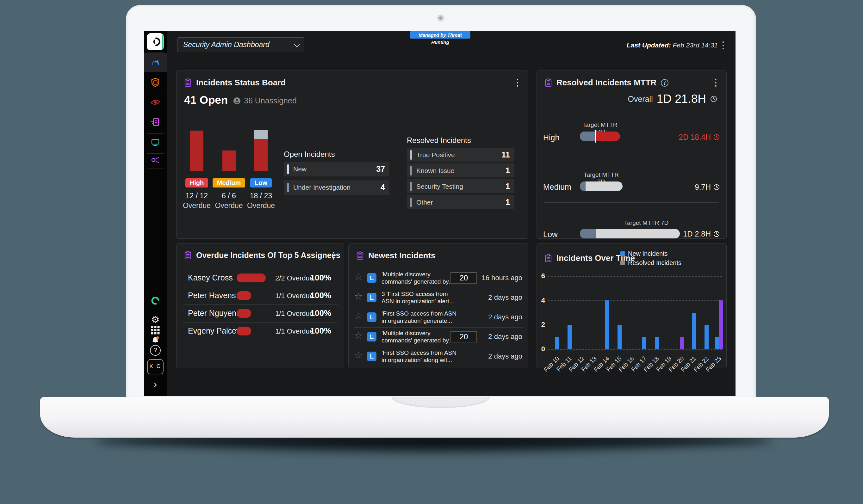  Describe the element at coordinates (241, 45) in the screenshot. I see `dashboard-selector: Security Admin Dashboard` at that location.